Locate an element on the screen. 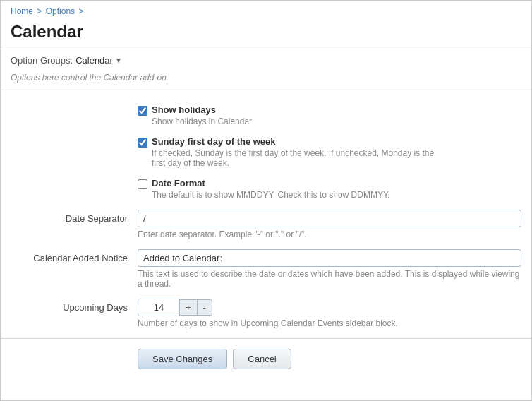 The image size is (532, 401). upcoming-days-stepper: + - is located at coordinates (330, 308).